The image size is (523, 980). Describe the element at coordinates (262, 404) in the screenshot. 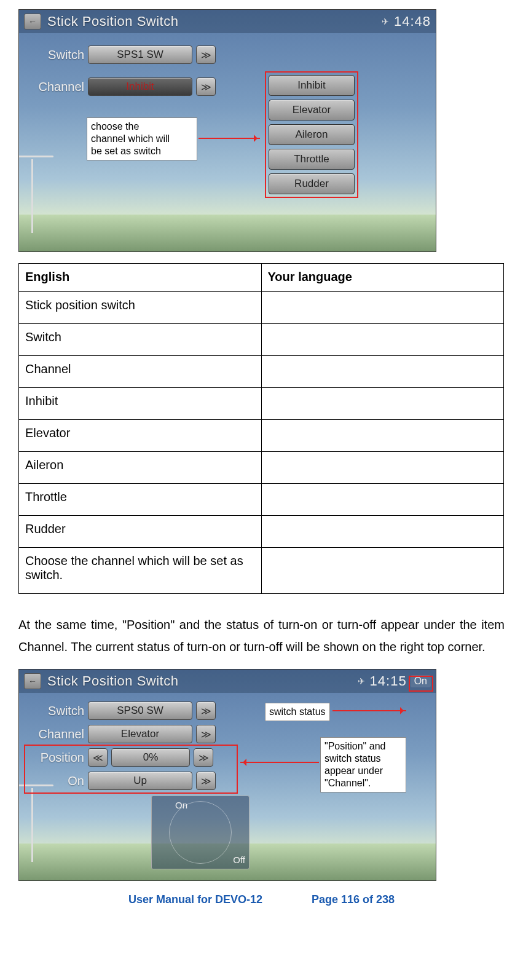

I see `table-row: Inhibit` at that location.